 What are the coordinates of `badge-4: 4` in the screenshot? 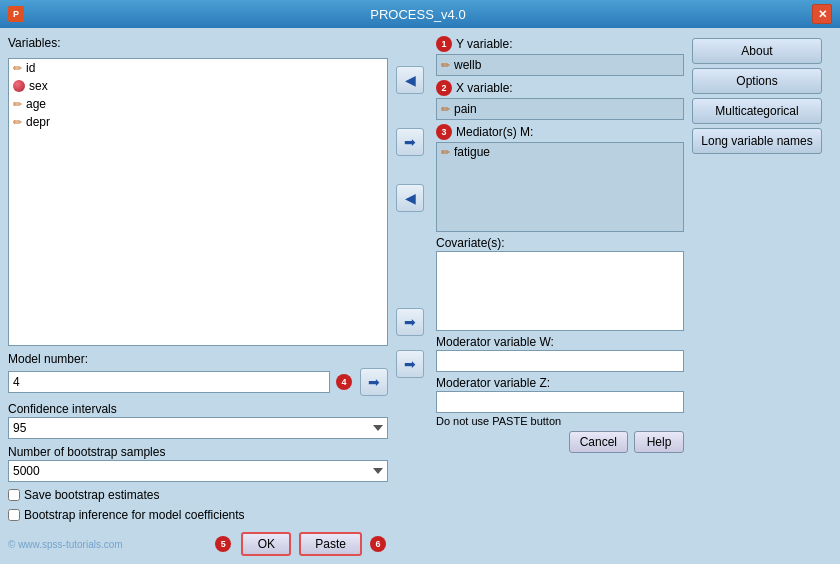 It's located at (344, 382).